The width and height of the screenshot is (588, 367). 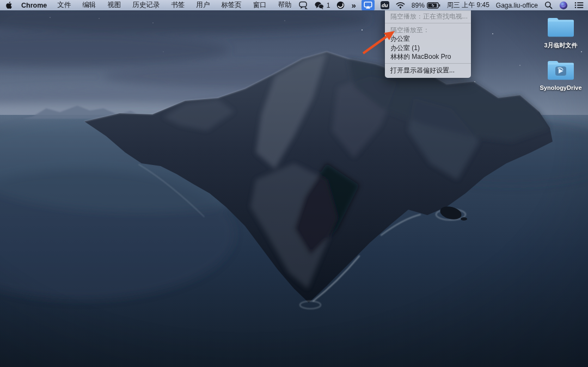 I want to click on desktop-folder-synology-drive: SynologyDrive, so click(x=561, y=75).